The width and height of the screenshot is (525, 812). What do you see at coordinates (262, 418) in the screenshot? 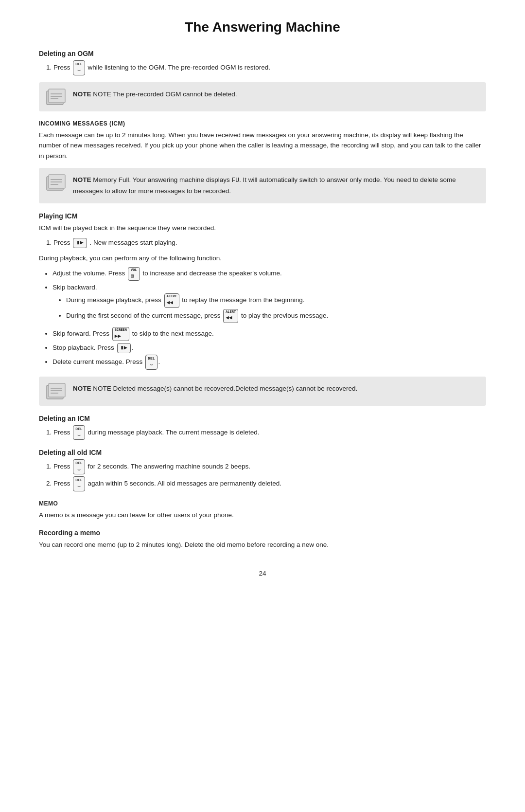
I see `deleting-icm-title: Deleting an ICM` at bounding box center [262, 418].